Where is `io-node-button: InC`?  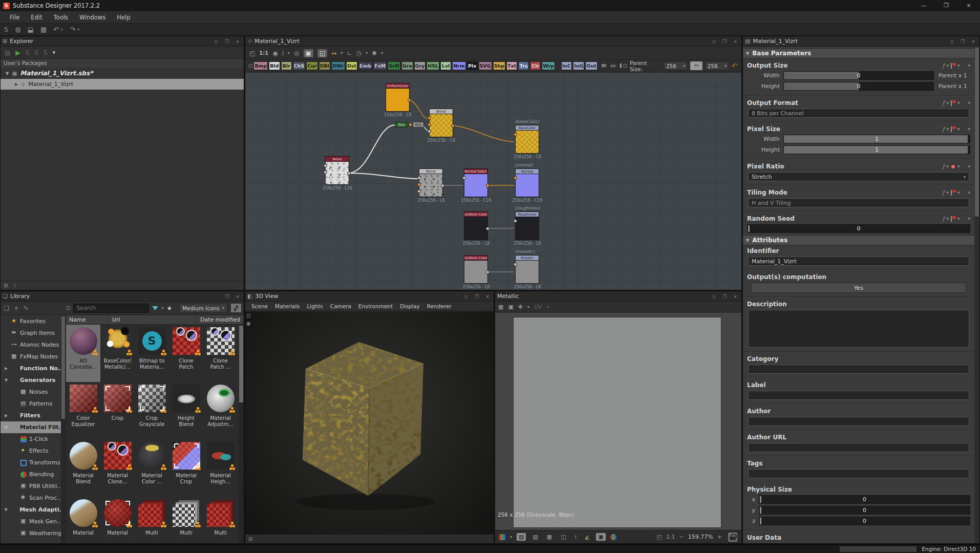
io-node-button: InC is located at coordinates (566, 66).